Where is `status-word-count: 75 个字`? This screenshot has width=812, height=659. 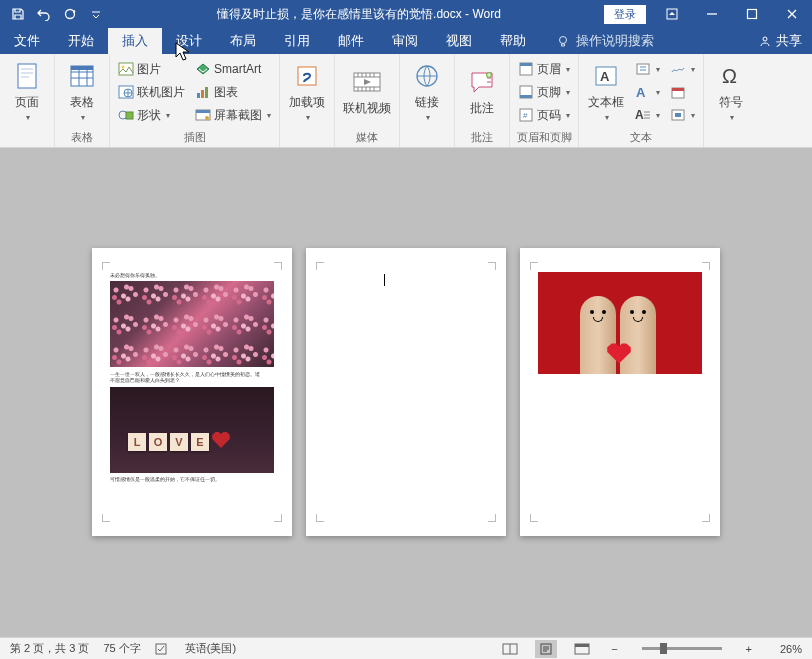
status-word-count: 75 个字 is located at coordinates (122, 648).